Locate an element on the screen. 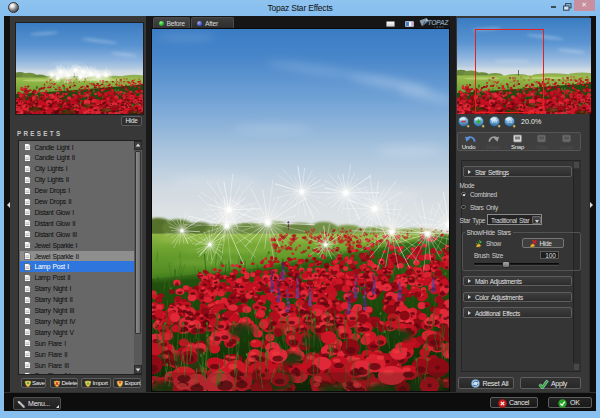 The image size is (600, 418). svg-text: 1:1 is located at coordinates (510, 122).